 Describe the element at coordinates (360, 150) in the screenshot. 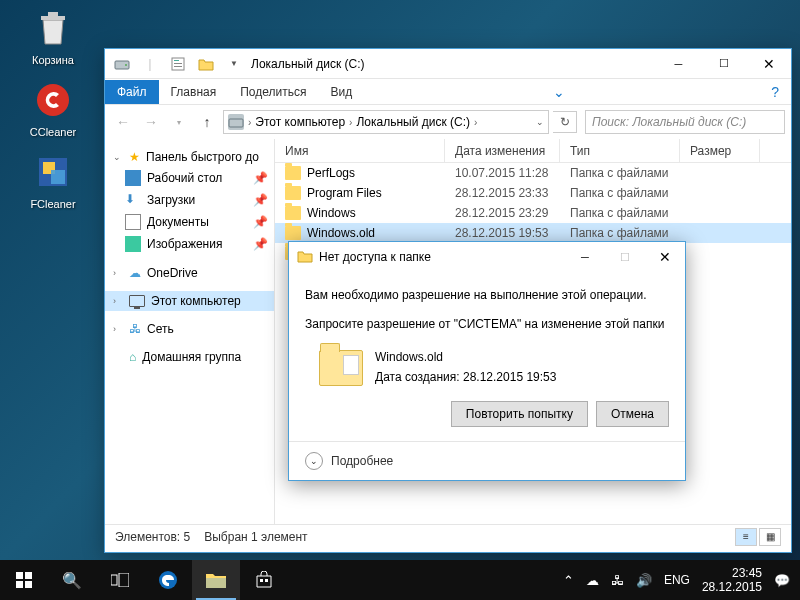

I see `col-name: Имя` at that location.